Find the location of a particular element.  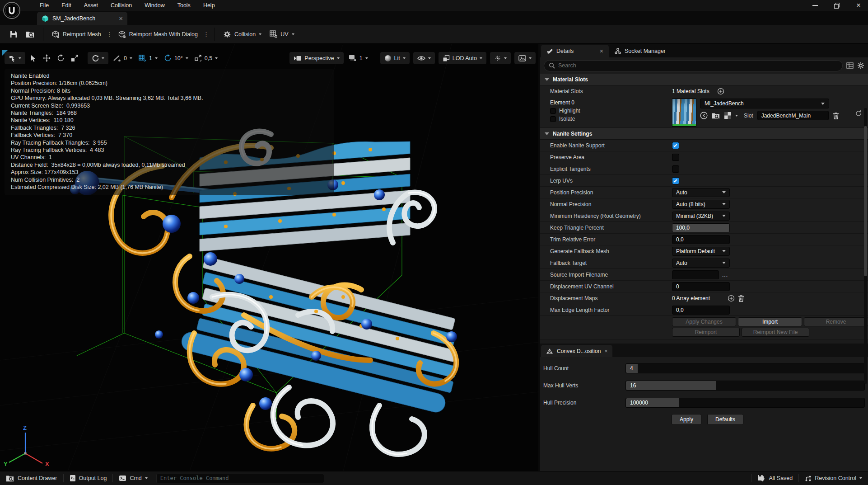

grid-snapping-button: 1 is located at coordinates (148, 58).